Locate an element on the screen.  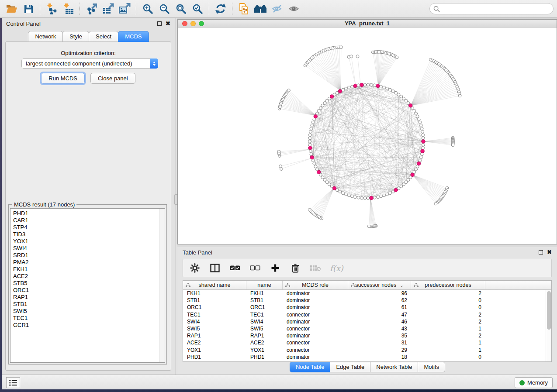
tab-network: Network is located at coordinates (45, 37).